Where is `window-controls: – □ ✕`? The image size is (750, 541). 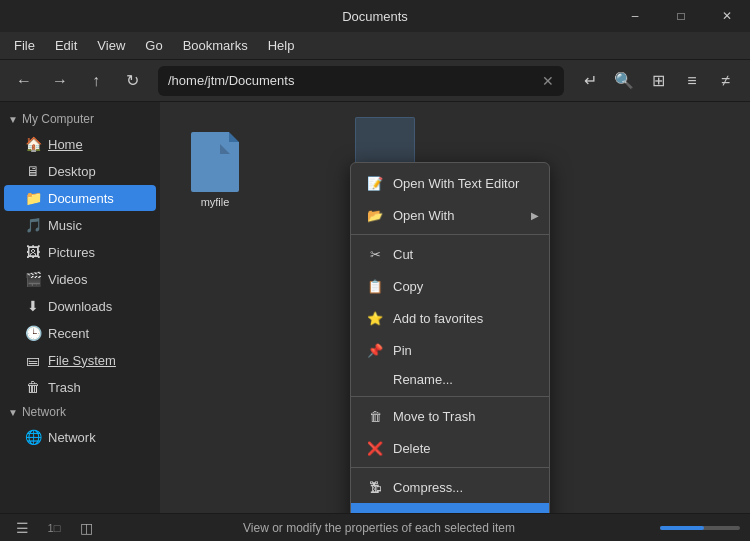
window-controls: – □ ✕ is located at coordinates (681, 16).